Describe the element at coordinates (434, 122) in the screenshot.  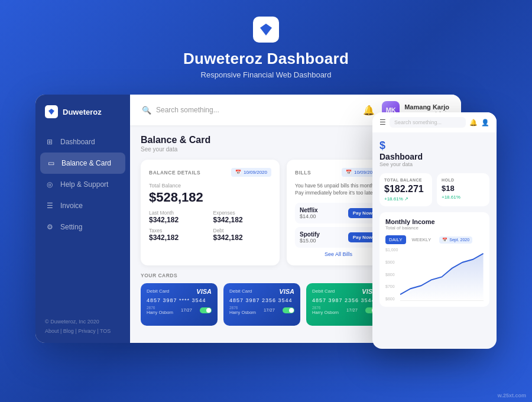
I see `overlay-topbar: ☰ Search something... 🔔 👤` at that location.